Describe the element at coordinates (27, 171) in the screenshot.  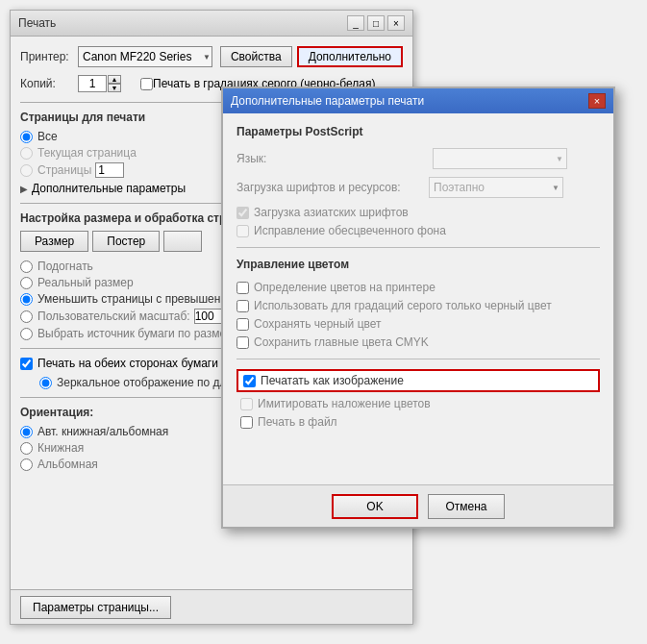
I see `pages-option-radio` at that location.